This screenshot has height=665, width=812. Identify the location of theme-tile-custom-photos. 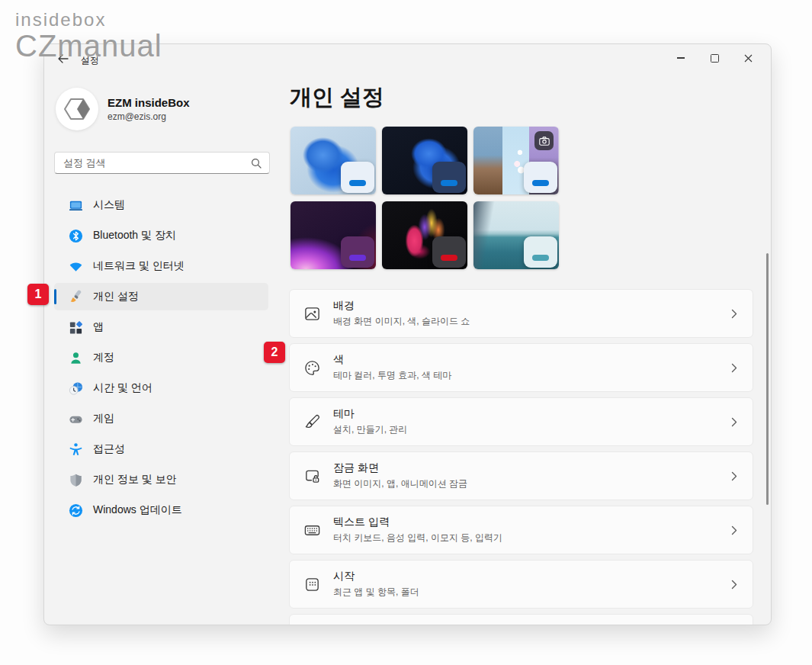
(516, 160).